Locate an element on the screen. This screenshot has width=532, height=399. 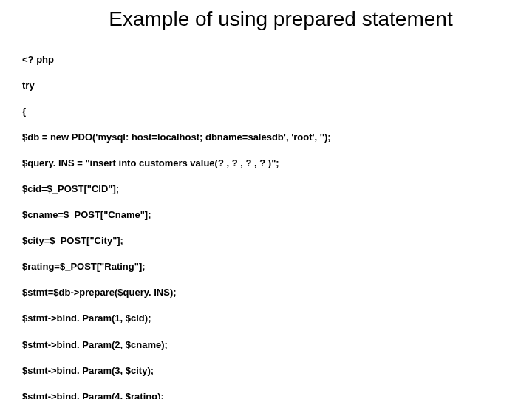
code-line: <? php is located at coordinates (266, 60).